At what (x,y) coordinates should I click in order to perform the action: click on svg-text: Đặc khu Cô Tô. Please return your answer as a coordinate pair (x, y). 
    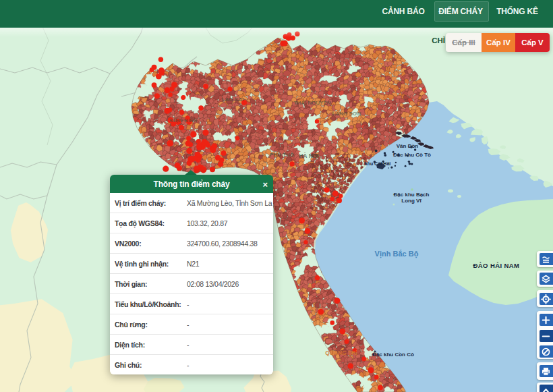
    Looking at the image, I should click on (412, 155).